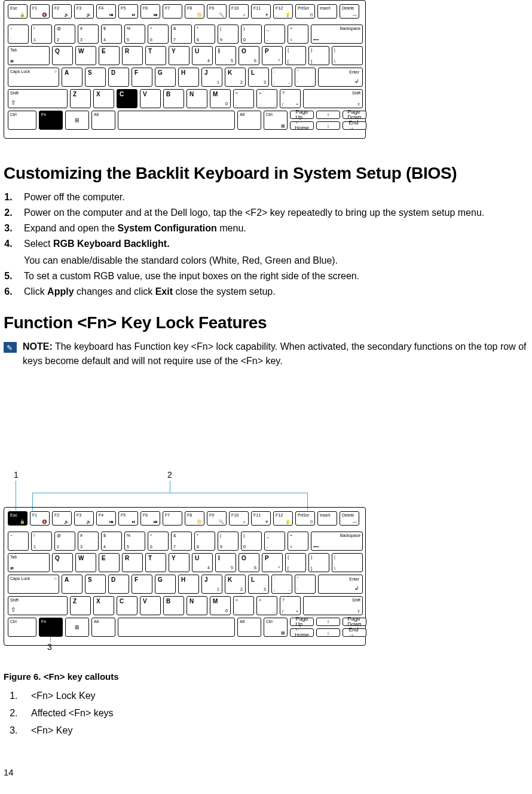 This screenshot has height=794, width=532. What do you see at coordinates (10, 347) in the screenshot?
I see `note-icon` at bounding box center [10, 347].